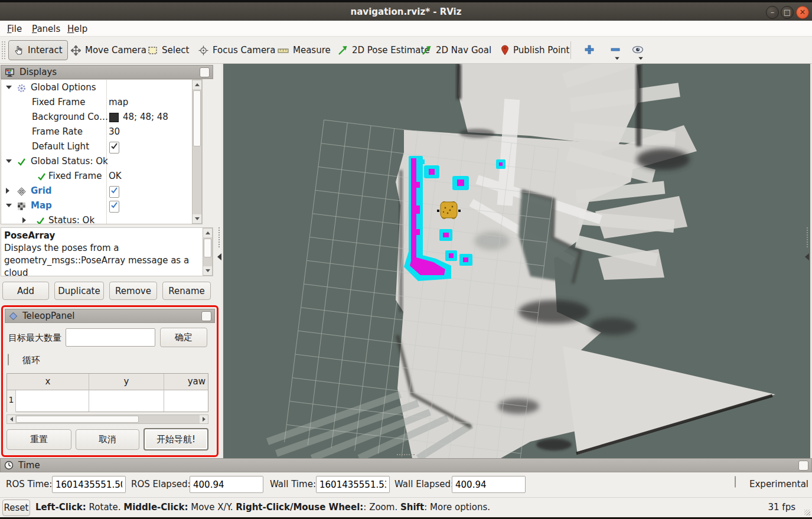  Describe the element at coordinates (102, 177) in the screenshot. I see `tree-row-fixed-frame-status: Fixed Frame OK` at that location.